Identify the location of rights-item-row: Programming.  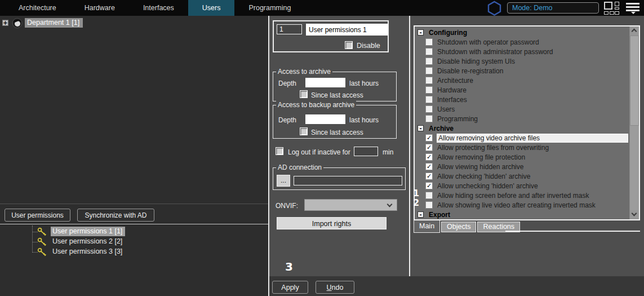
(522, 118).